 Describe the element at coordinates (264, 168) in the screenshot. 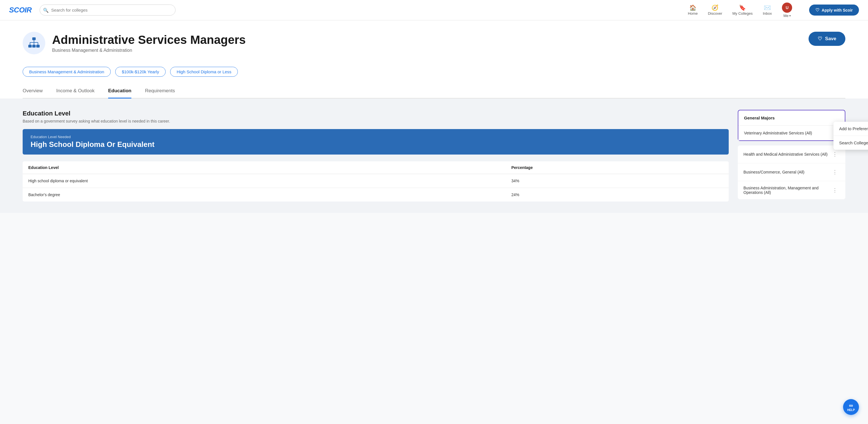

I see `col-education-level: Education Level` at that location.